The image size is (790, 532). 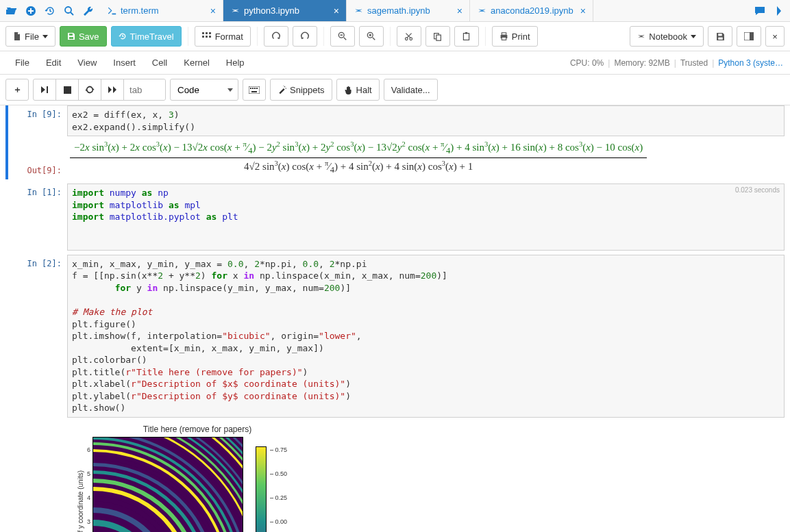 I want to click on code-cell: In [9]: Out[9]: ex2 = diff(ex, x, 3) ex2…, so click(x=395, y=142).